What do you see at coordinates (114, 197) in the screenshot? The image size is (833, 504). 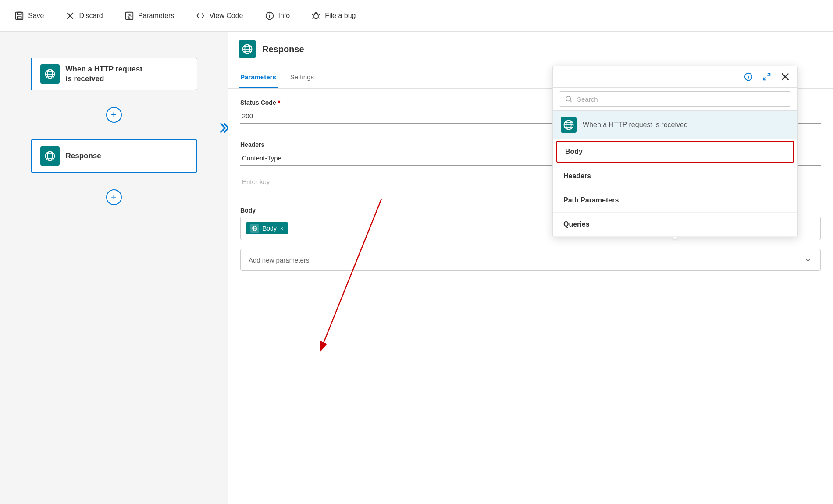 I see `add-after-button: +` at bounding box center [114, 197].